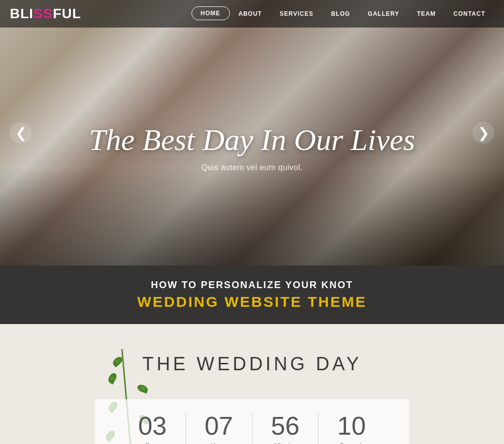 The height and width of the screenshot is (444, 504). What do you see at coordinates (285, 426) in the screenshot?
I see `countdown-minutes-value: 56` at bounding box center [285, 426].